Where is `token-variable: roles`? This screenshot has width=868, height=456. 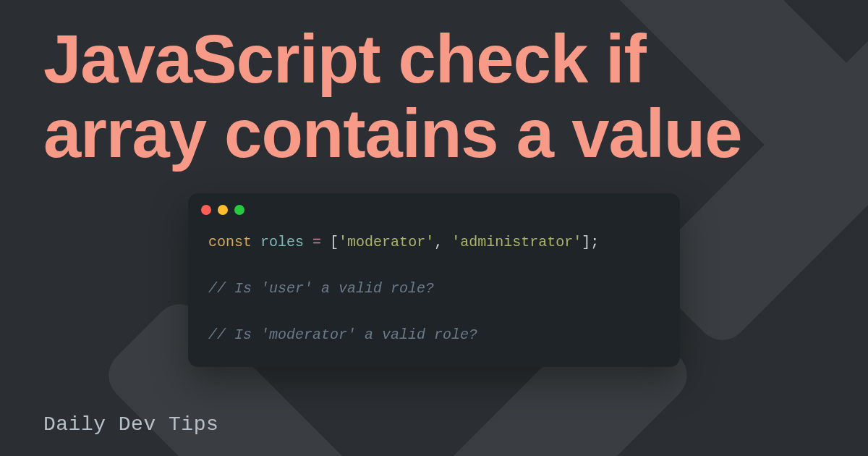
token-variable: roles is located at coordinates (282, 242).